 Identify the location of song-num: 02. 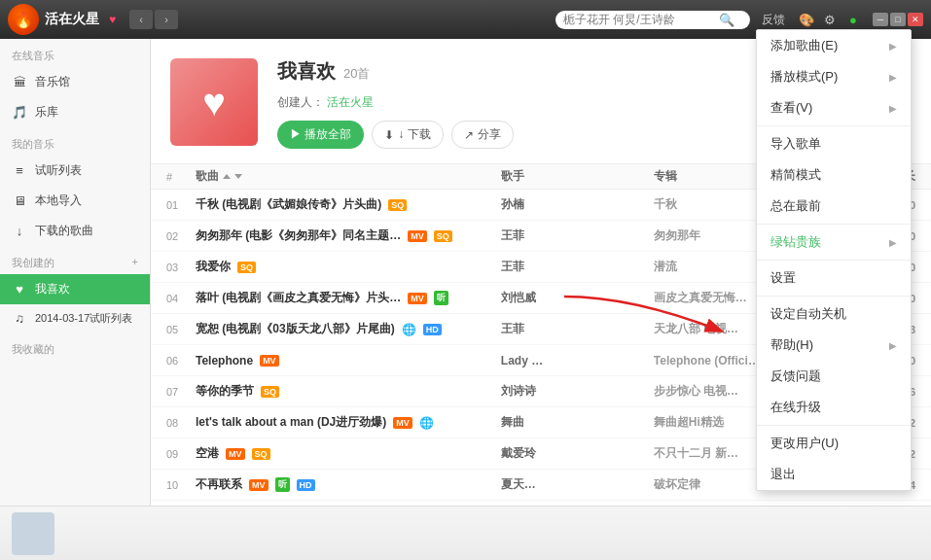
(181, 236).